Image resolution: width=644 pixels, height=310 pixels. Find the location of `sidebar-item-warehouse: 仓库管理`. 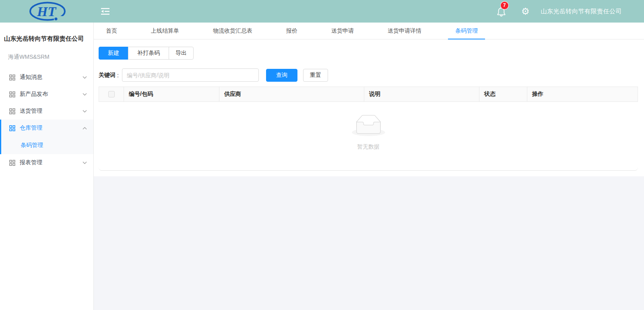

sidebar-item-warehouse: 仓库管理 is located at coordinates (47, 128).